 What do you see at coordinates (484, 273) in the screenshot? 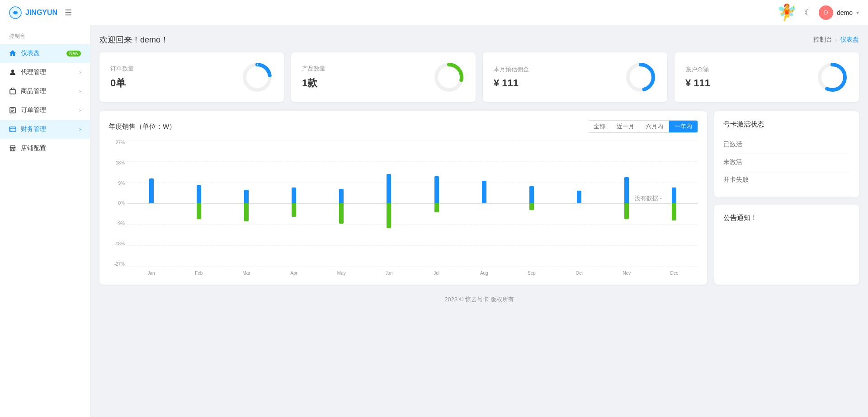
I see `x-label-aug: Aug` at bounding box center [484, 273].